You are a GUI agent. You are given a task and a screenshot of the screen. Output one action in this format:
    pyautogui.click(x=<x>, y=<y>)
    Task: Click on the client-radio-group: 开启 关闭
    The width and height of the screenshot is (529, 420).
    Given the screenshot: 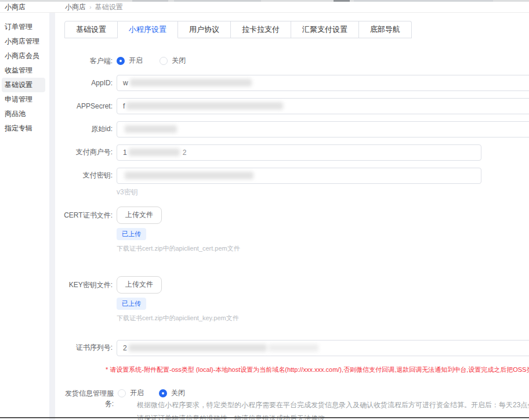 What is the action you would take?
    pyautogui.click(x=159, y=61)
    